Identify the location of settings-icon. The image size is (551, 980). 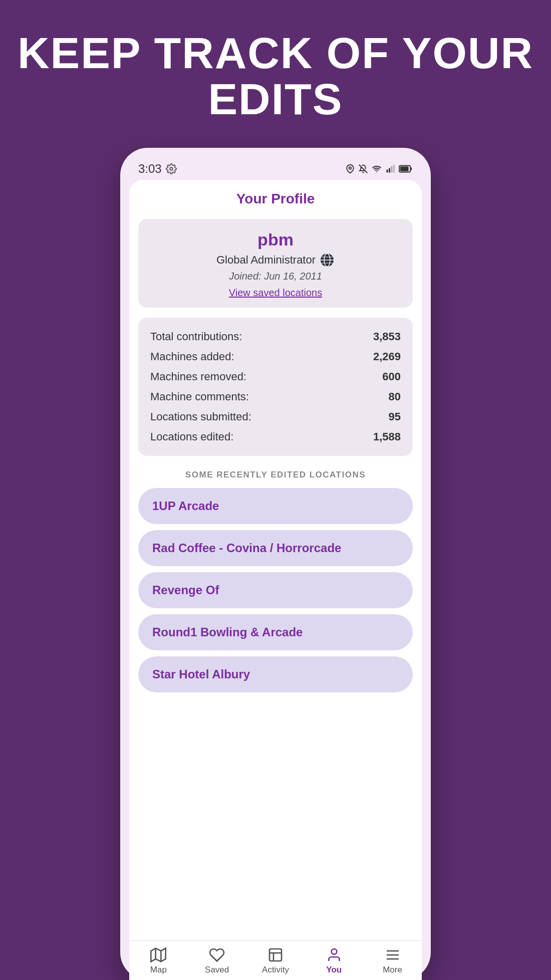
(171, 169).